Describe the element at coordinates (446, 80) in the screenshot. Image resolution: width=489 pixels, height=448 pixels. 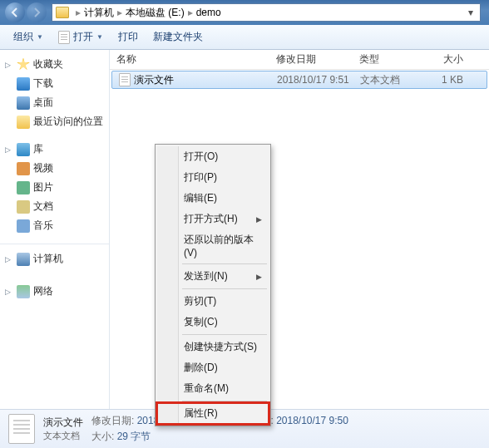
I see `file-size-cell: 1 KB` at that location.